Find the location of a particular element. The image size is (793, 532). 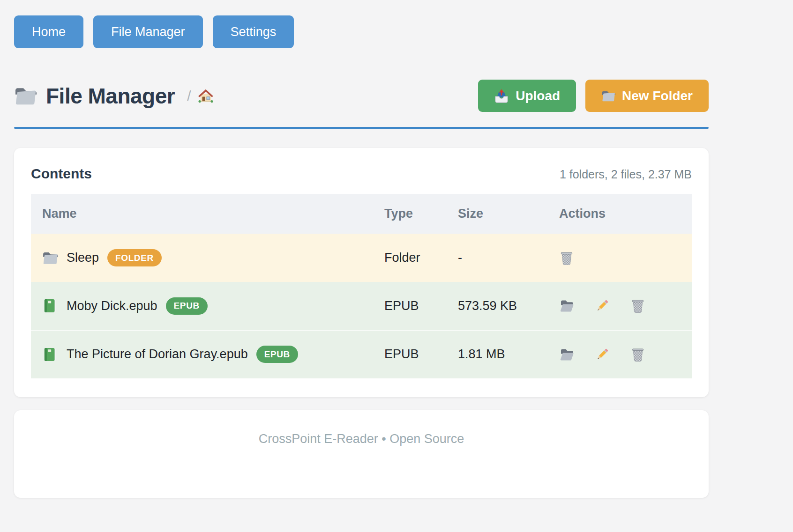

contents-summary: 1 folders, 2 files, 2.37 MB is located at coordinates (626, 174).